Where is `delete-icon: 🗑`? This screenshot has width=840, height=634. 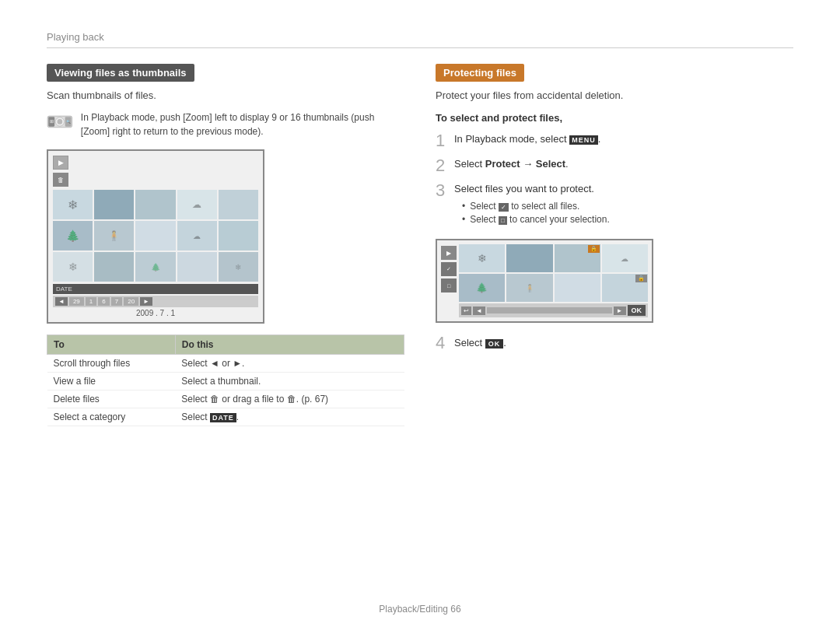 delete-icon: 🗑 is located at coordinates (61, 180).